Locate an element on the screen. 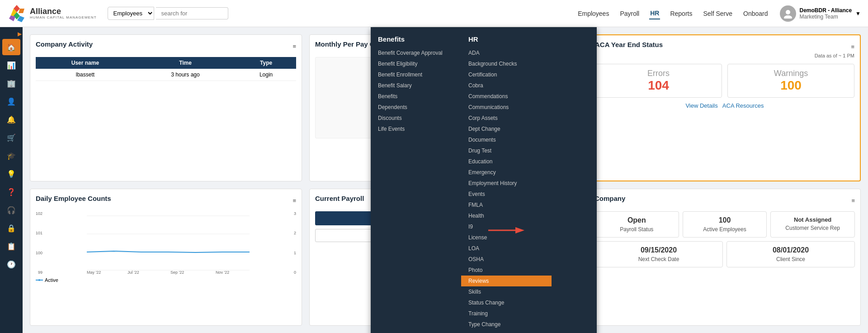  hr-item-0: ADA is located at coordinates (506, 53).